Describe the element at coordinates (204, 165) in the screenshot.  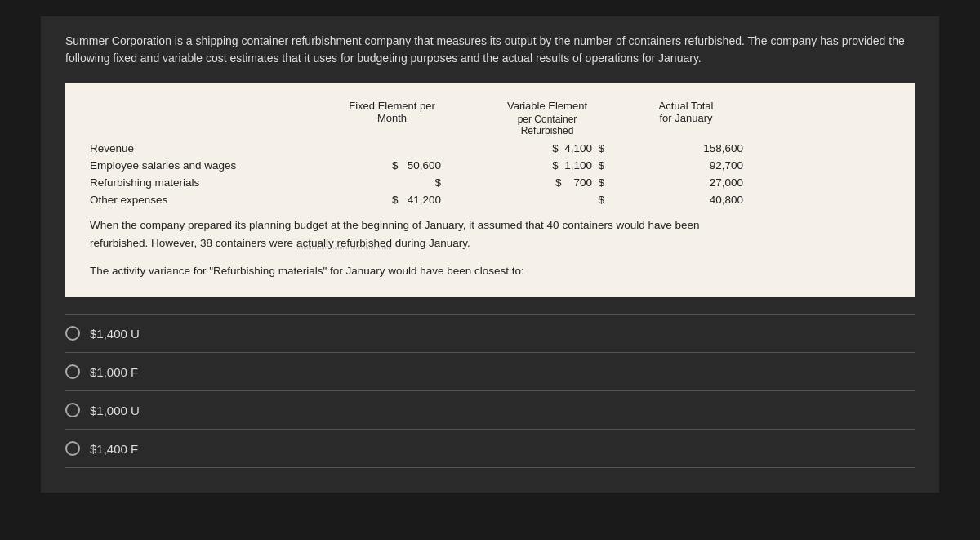
I see `row-label-salaries: Employee salaries and wages` at that location.